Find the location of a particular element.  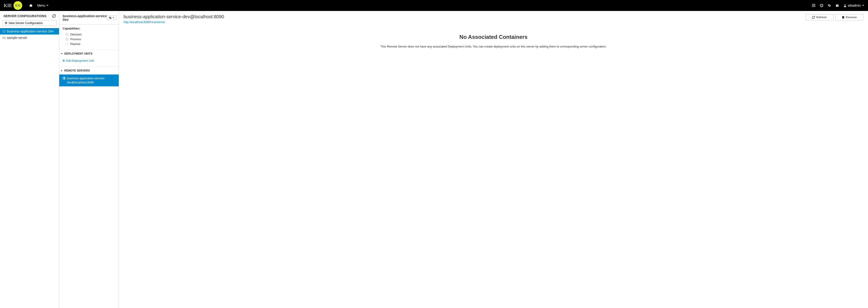

config-details-panel: business-application-service Dev Capabil… is located at coordinates (89, 160).